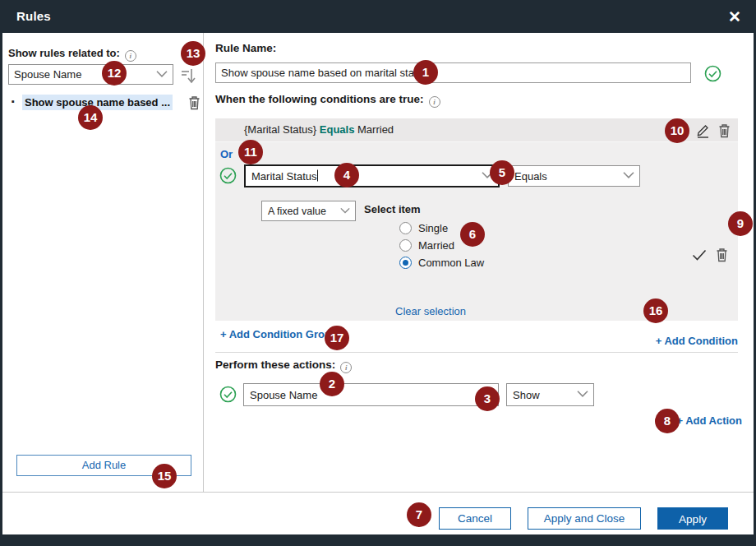 Image resolution: width=756 pixels, height=546 pixels. I want to click on summary-operator: Equals, so click(337, 130).